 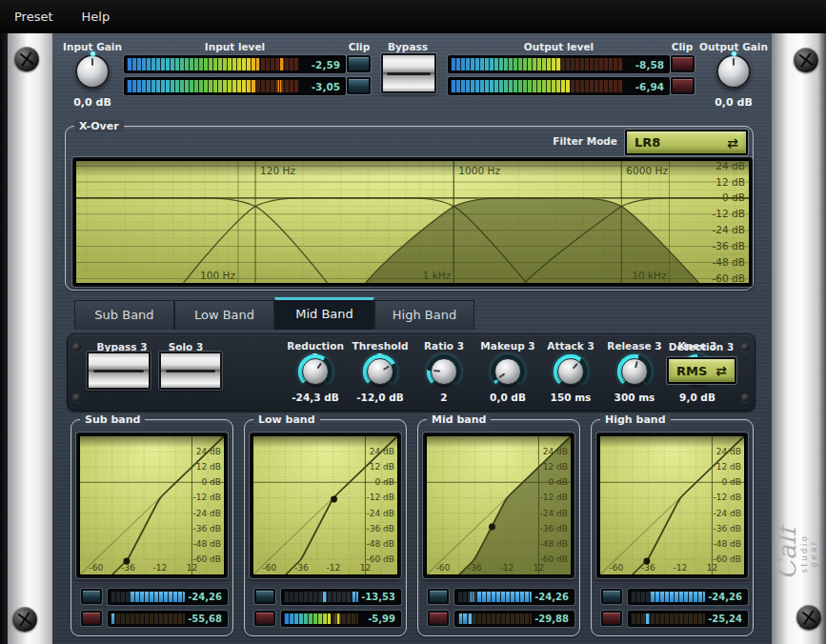 I want to click on makeup-value: 0,0 dB, so click(x=508, y=397).